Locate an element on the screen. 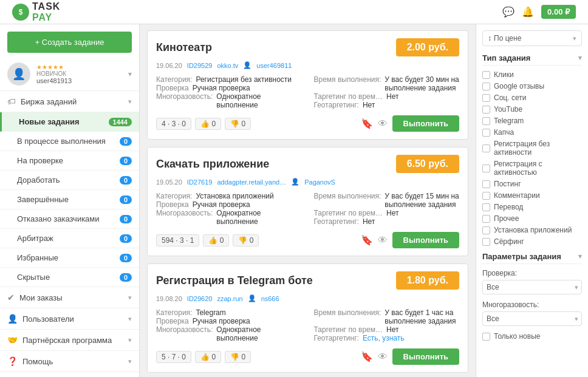 The image size is (588, 377). task-id-0: ID29529 is located at coordinates (200, 66).